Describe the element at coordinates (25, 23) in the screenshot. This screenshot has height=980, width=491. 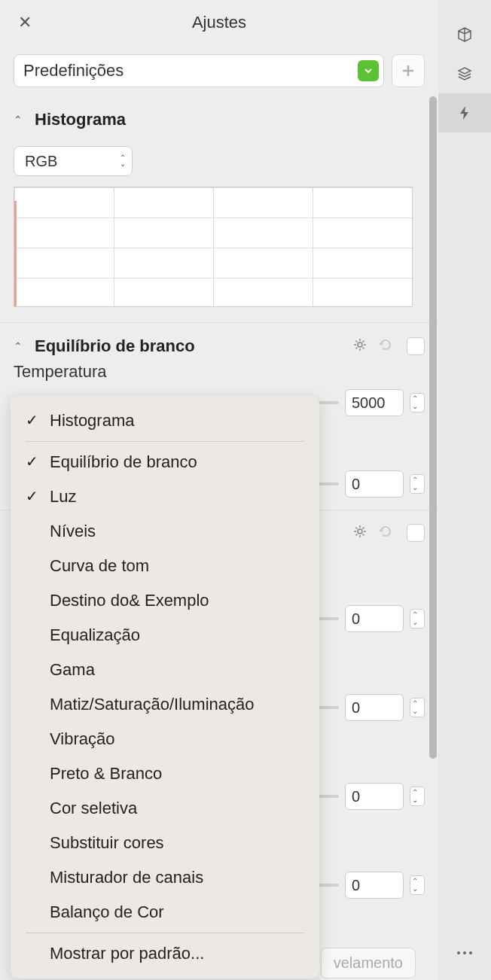
I see `close-icon: ✕` at that location.